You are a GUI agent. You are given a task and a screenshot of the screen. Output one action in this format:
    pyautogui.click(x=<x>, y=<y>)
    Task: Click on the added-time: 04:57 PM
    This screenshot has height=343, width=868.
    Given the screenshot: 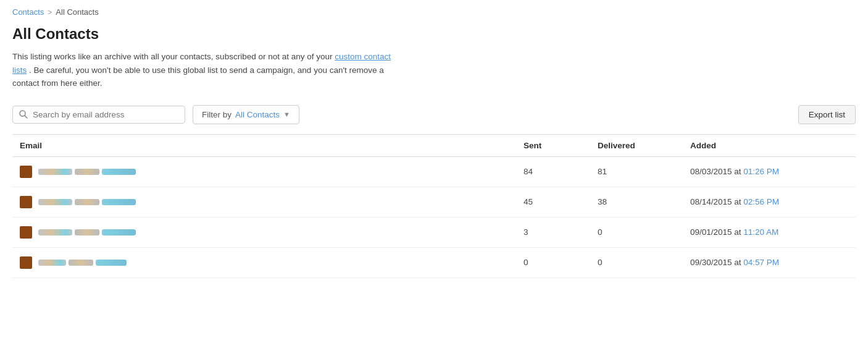 What is the action you would take?
    pyautogui.click(x=761, y=262)
    